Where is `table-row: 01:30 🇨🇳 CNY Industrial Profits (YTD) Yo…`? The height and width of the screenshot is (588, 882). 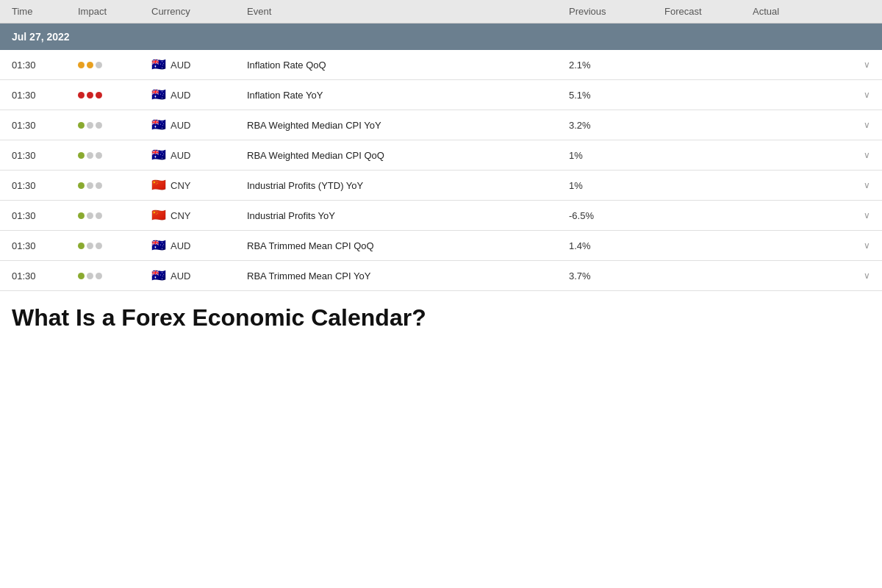 table-row: 01:30 🇨🇳 CNY Industrial Profits (YTD) Yo… is located at coordinates (441, 185).